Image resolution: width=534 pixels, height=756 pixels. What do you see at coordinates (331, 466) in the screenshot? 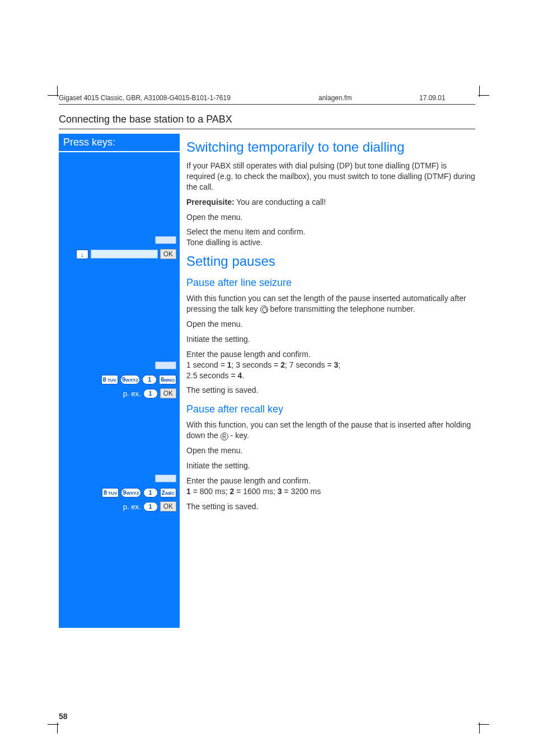
I see `initiate-2: Initiate the setting.` at bounding box center [331, 466].